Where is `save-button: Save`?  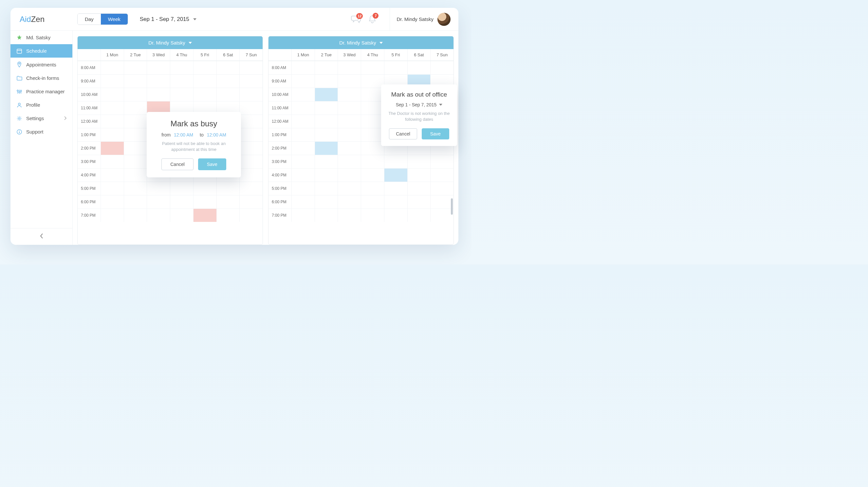
save-button: Save is located at coordinates (212, 164).